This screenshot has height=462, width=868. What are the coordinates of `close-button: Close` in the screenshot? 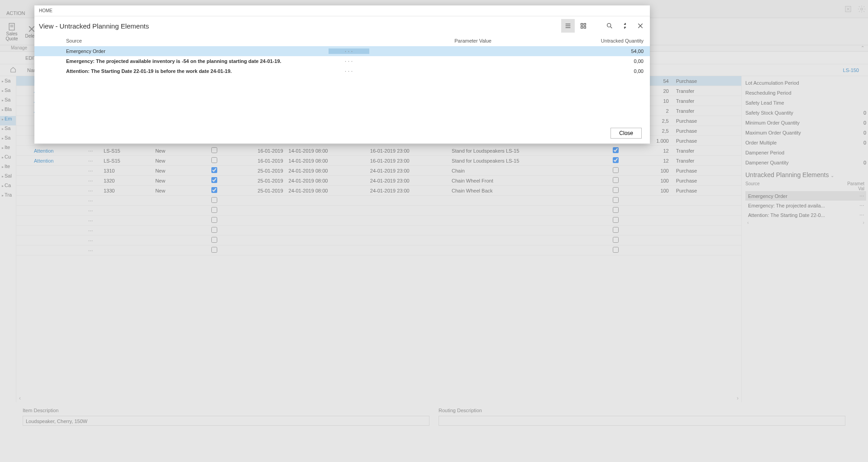 It's located at (626, 133).